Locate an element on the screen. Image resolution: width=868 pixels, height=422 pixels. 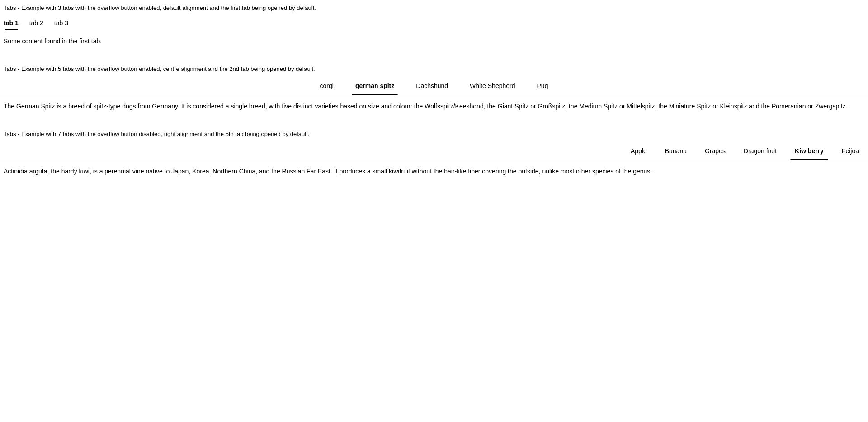
section2-tab-corgi: corgi is located at coordinates (327, 86).